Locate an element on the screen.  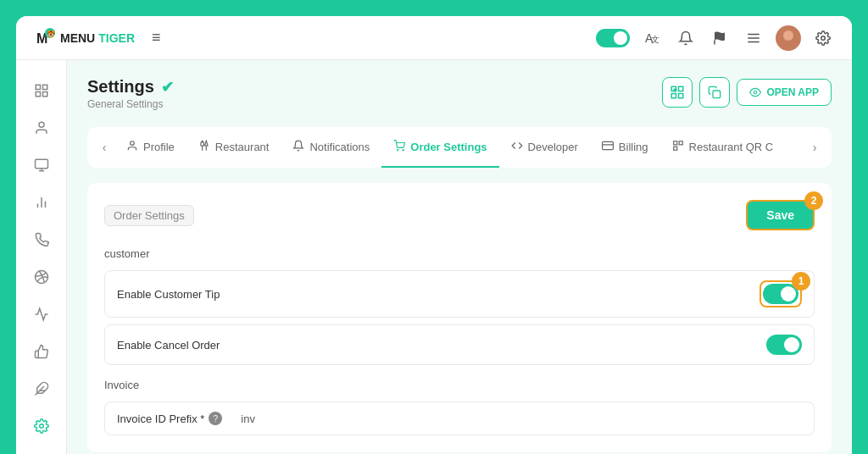
restaurant-tab-label: Restaurant is located at coordinates (242, 147).